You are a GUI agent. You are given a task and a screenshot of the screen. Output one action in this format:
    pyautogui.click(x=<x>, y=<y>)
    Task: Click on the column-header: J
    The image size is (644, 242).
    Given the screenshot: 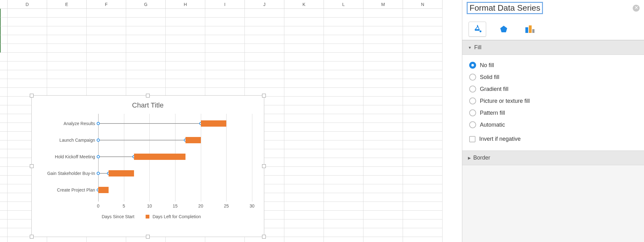 What is the action you would take?
    pyautogui.click(x=265, y=4)
    